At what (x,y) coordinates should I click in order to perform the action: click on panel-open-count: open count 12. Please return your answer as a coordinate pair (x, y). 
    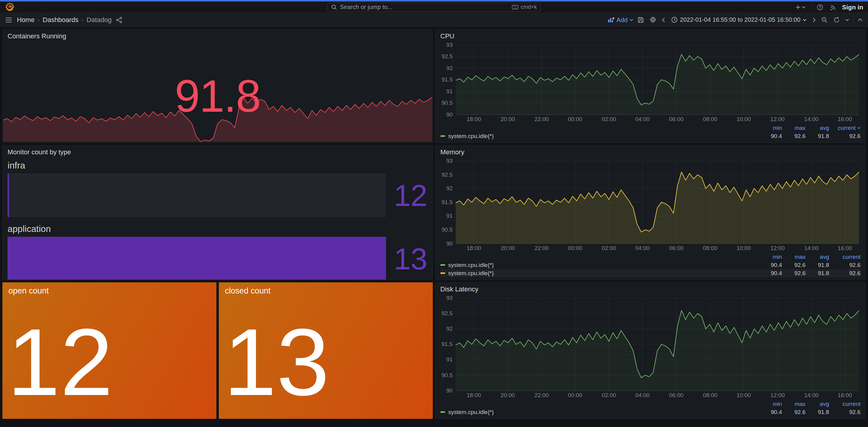
    Looking at the image, I should click on (109, 350).